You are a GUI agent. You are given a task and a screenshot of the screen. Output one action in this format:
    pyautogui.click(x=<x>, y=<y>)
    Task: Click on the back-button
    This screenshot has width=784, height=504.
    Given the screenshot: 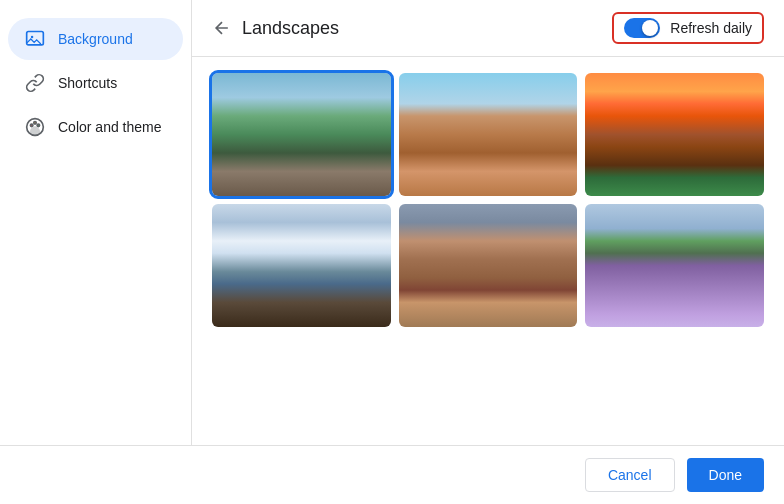 What is the action you would take?
    pyautogui.click(x=222, y=28)
    